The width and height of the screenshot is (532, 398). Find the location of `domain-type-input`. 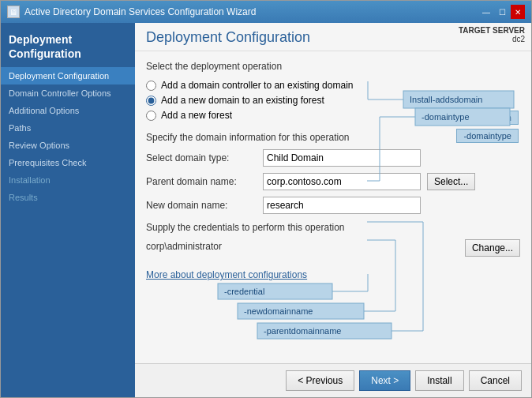

domain-type-input is located at coordinates (342, 158).